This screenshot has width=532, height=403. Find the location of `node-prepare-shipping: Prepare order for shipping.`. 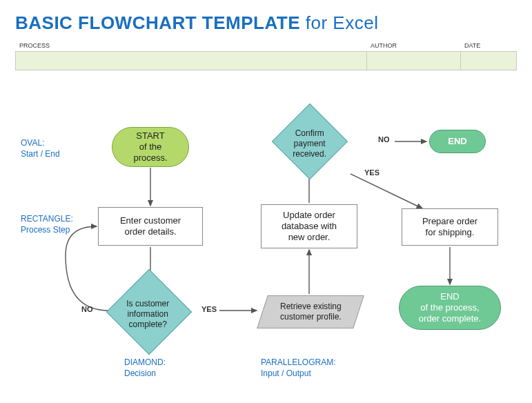

node-prepare-shipping: Prepare order for shipping. is located at coordinates (450, 227).